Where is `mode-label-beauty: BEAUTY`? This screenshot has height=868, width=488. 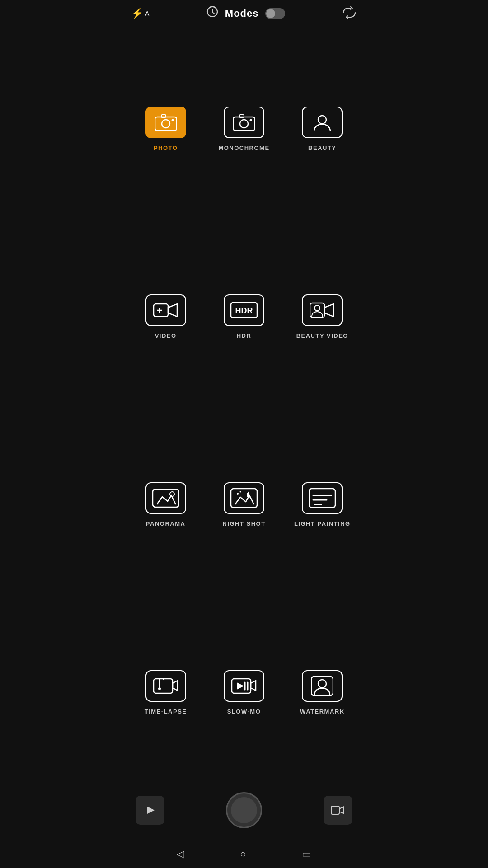
mode-label-beauty: BEAUTY is located at coordinates (322, 148).